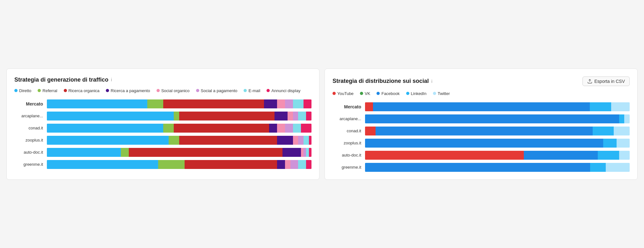 This screenshot has height=248, width=644. What do you see at coordinates (606, 81) in the screenshot?
I see `export-csv-button: Esporta in CSV` at bounding box center [606, 81].